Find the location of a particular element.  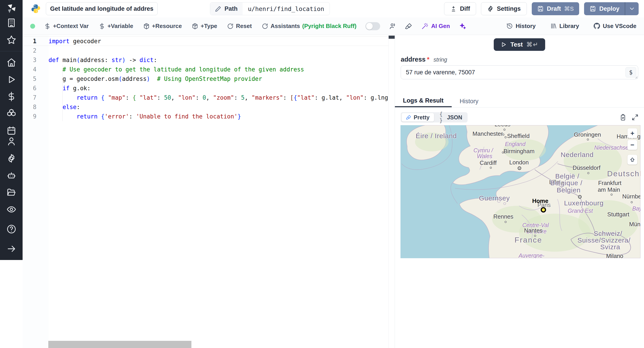

diff-button: Diff is located at coordinates (460, 9).